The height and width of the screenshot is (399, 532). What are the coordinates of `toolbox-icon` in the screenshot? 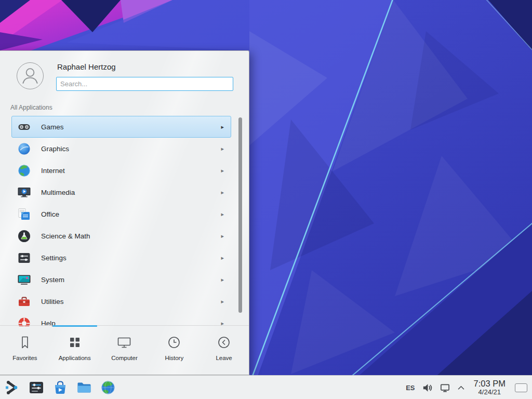 It's located at (24, 301).